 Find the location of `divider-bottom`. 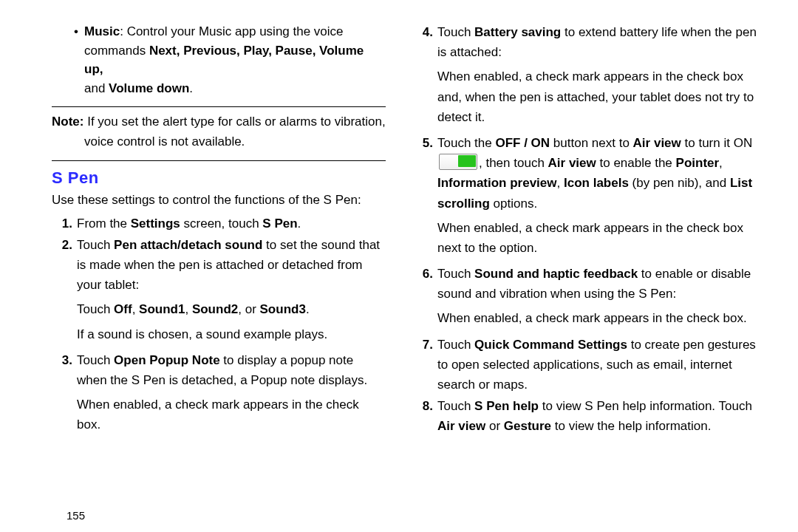

divider-bottom is located at coordinates (219, 161).